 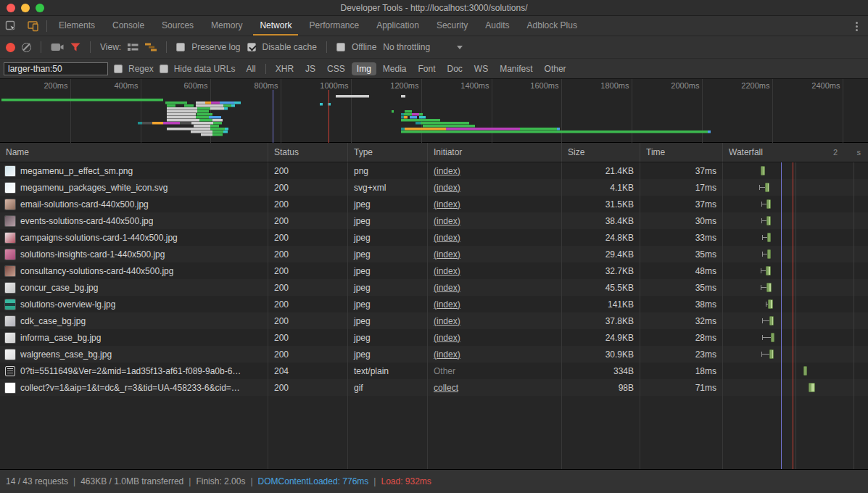 What do you see at coordinates (481, 69) in the screenshot?
I see `filter-type-ws: WS` at bounding box center [481, 69].